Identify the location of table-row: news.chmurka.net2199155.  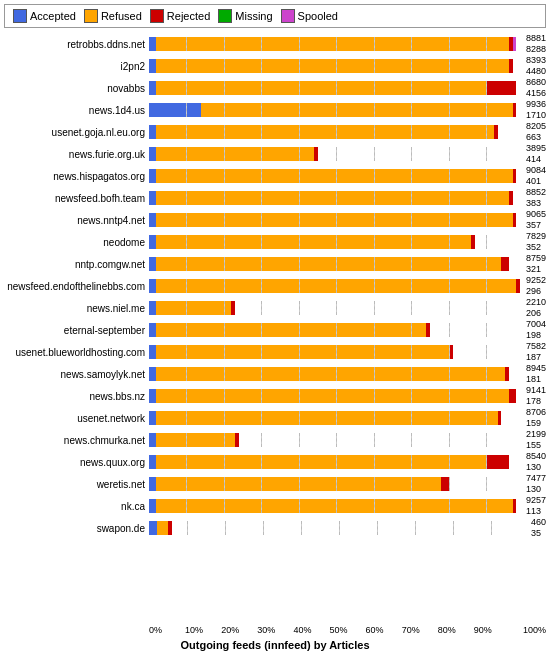
(275, 440).